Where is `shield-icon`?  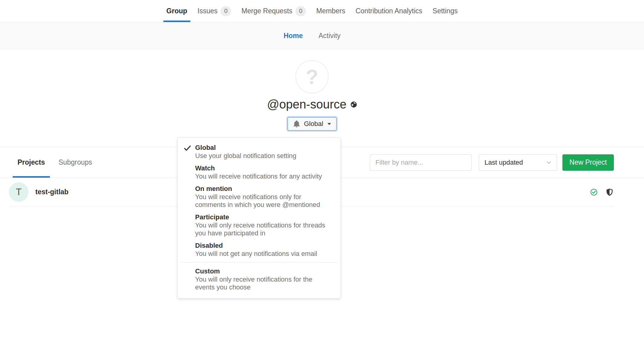 shield-icon is located at coordinates (610, 192).